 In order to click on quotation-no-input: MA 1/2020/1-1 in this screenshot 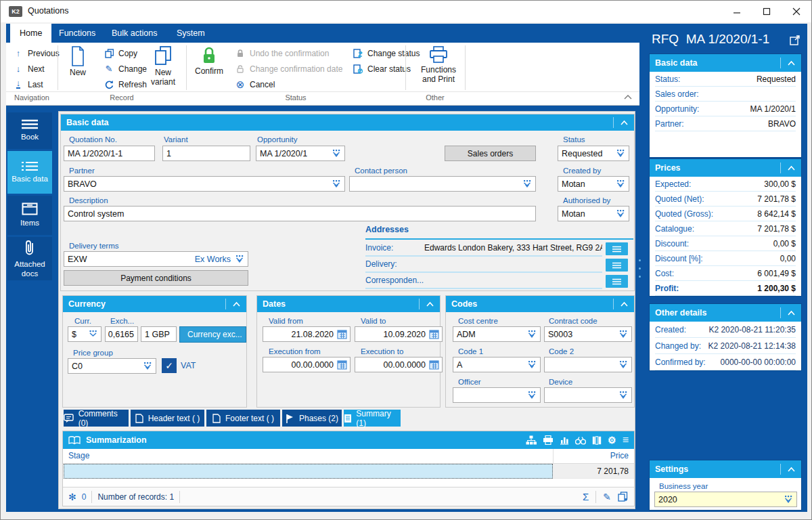, I will do `click(110, 153)`.